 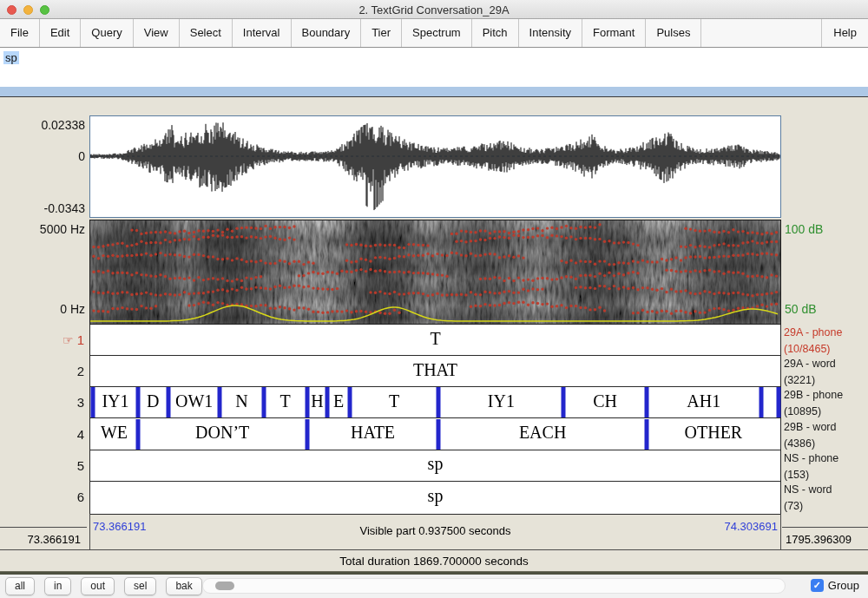 I want to click on tier-name-label: 29A - word, so click(x=825, y=364).